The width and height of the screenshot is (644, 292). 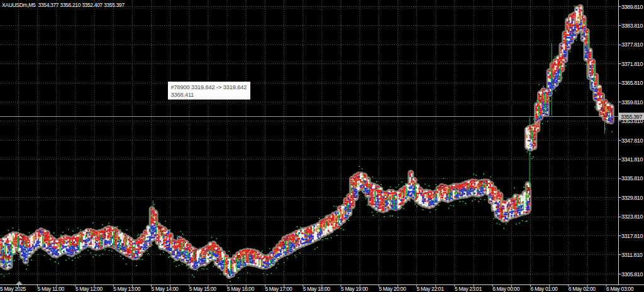 I want to click on svg-text: 3377.810, so click(x=632, y=45).